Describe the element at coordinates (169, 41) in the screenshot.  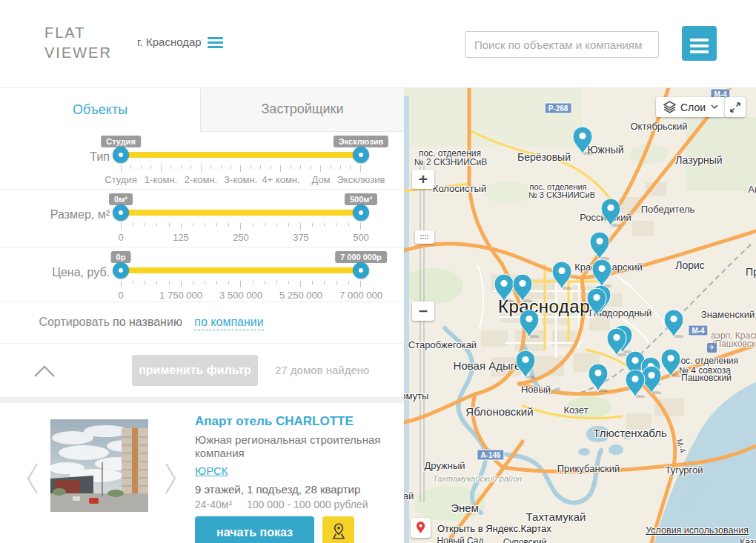
I see `city-selector-label: г. Краснодар` at that location.